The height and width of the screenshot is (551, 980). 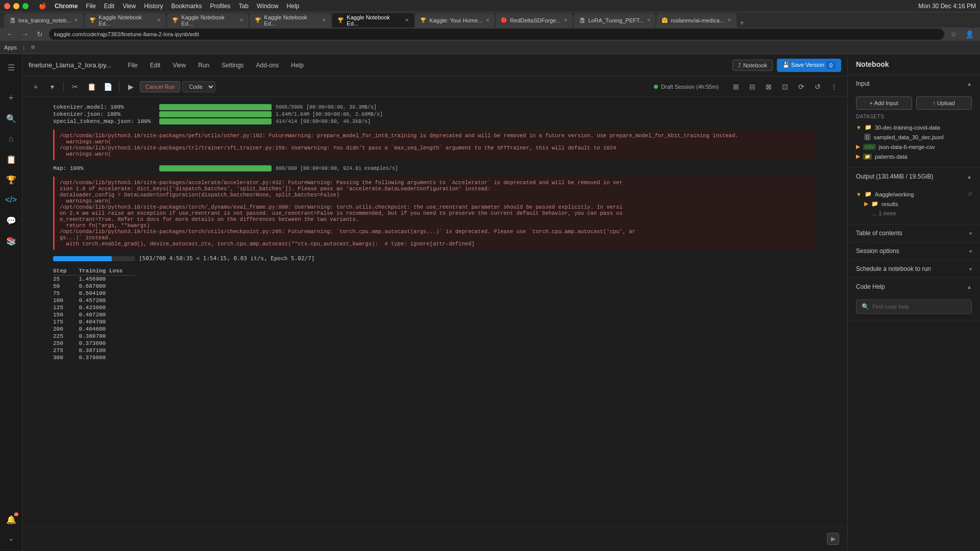 What do you see at coordinates (290, 20) in the screenshot?
I see `tab-4: 🏆Kaggle Notebook Ed...✕` at bounding box center [290, 20].